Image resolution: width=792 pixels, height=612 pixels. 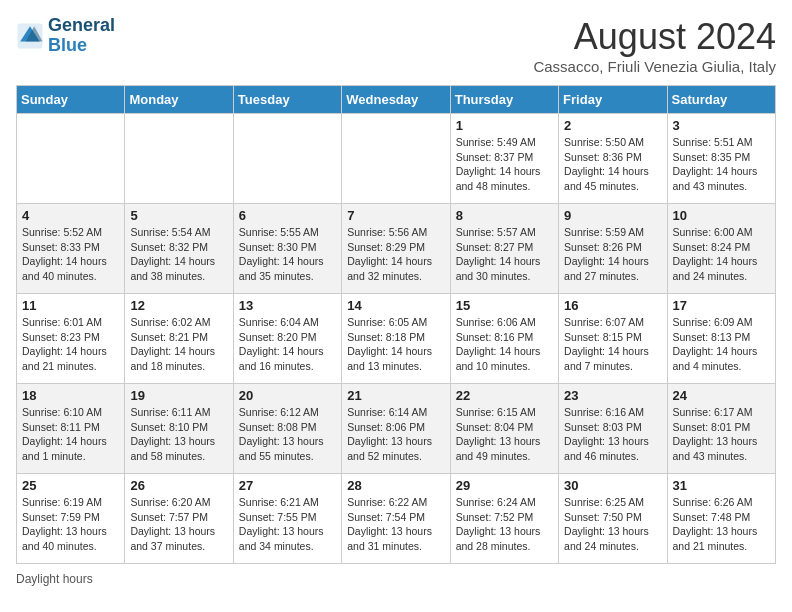 I want to click on day-number: 28, so click(x=396, y=486).